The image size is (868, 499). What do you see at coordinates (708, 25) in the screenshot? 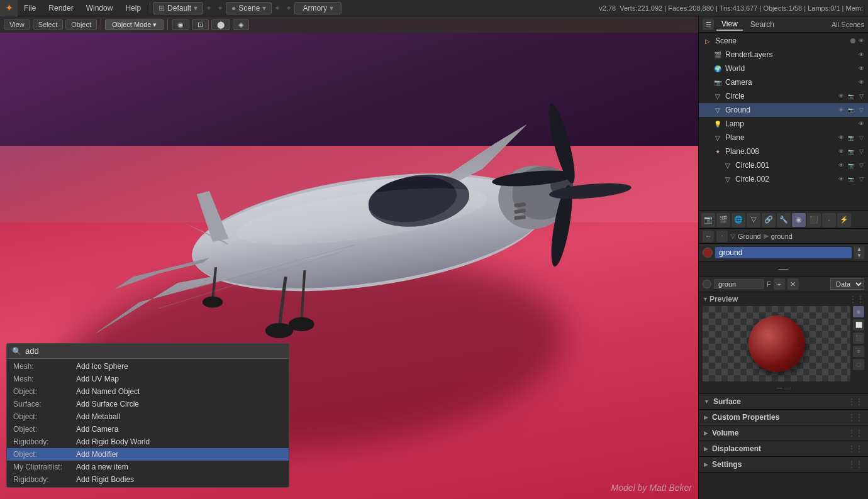
I see `outliner-icon: ☰` at bounding box center [708, 25].